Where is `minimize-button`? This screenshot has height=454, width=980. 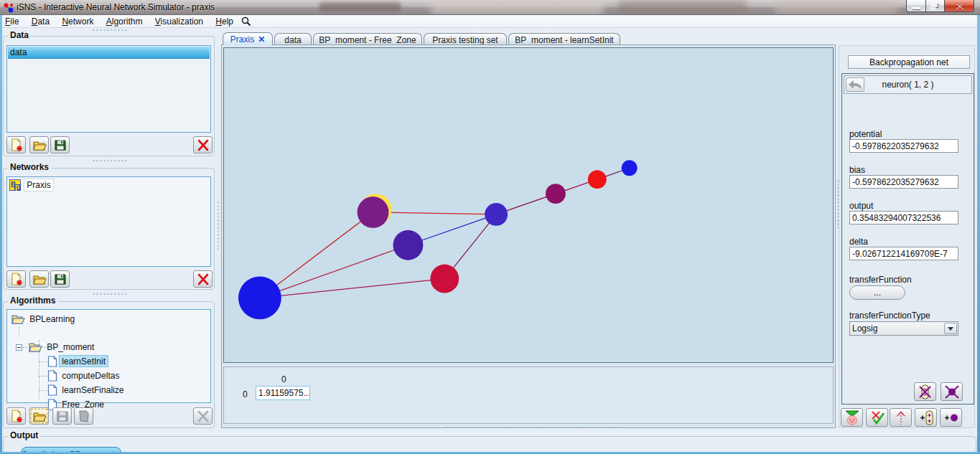
minimize-button is located at coordinates (916, 6).